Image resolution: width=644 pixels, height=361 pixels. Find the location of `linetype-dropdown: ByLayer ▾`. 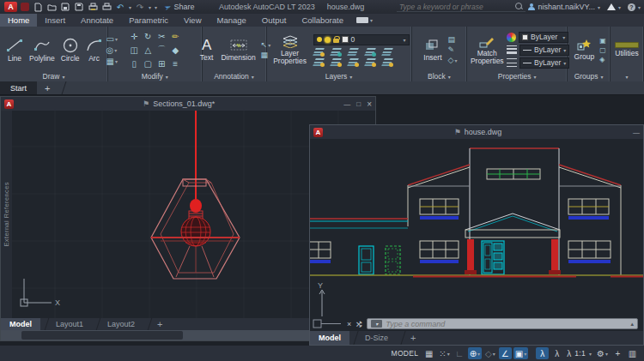

linetype-dropdown: ByLayer ▾ is located at coordinates (544, 63).